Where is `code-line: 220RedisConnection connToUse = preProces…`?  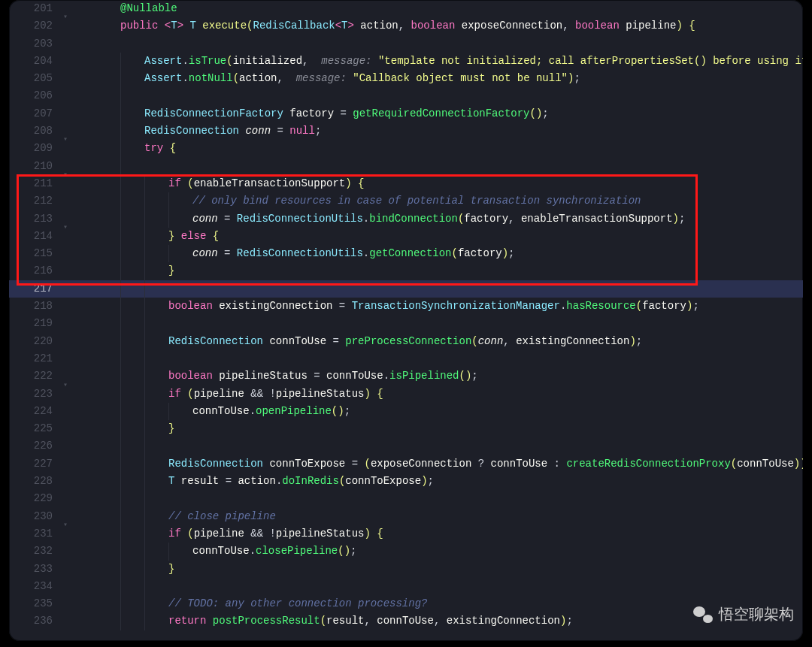
code-line: 220RedisConnection connToUse = preProces… is located at coordinates (406, 341).